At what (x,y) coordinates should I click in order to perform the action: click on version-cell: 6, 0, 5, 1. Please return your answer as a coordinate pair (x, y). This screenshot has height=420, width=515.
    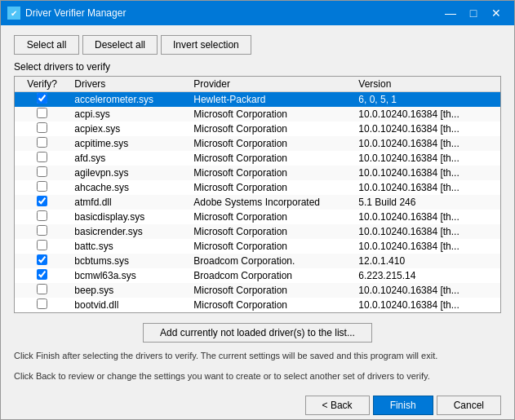
    Looking at the image, I should click on (427, 99).